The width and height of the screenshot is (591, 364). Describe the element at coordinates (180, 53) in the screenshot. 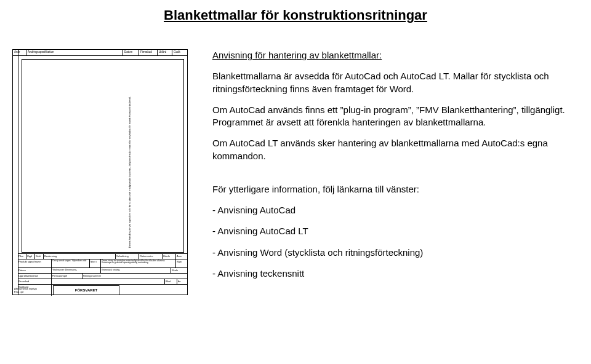

I see `template-top-cell: Godk` at that location.